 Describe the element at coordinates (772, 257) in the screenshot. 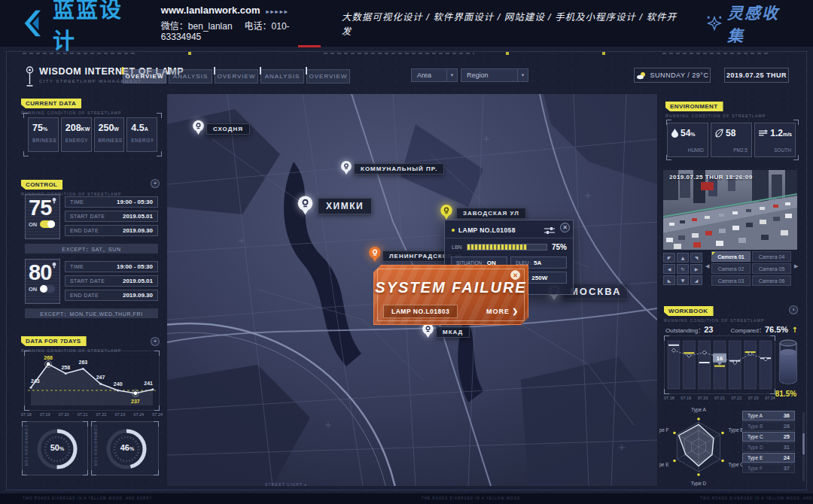

I see `camera-button-4: Camera 04` at that location.